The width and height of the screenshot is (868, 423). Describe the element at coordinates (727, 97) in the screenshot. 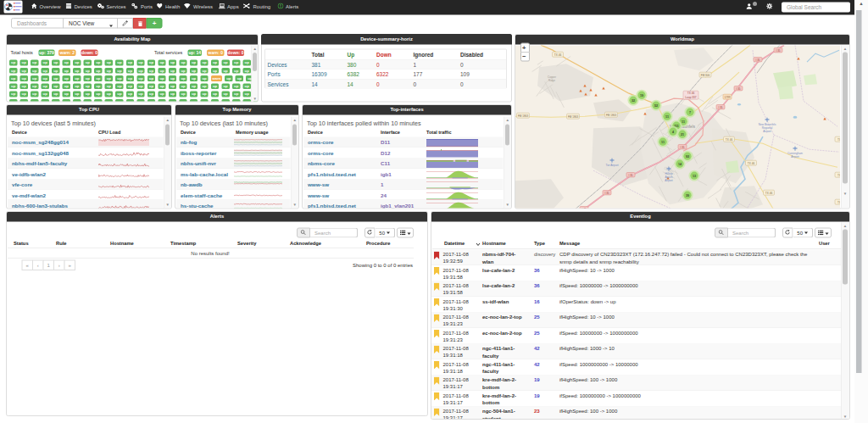

I see `svg-text: 1799` at that location.